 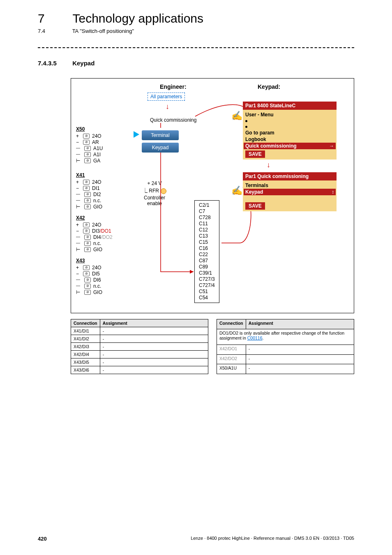 What do you see at coordinates (286, 337) in the screenshot?
I see `table-note-row: DO1/DO2 is only available after respecti…` at bounding box center [286, 337].